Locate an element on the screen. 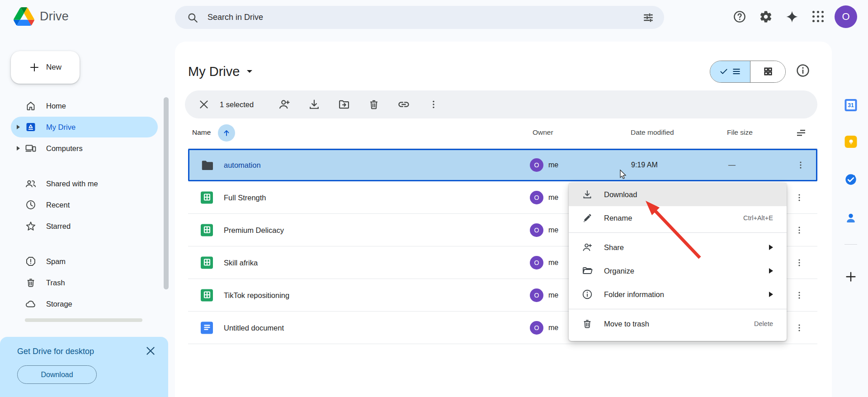 The image size is (868, 397). rename-icon is located at coordinates (587, 218).